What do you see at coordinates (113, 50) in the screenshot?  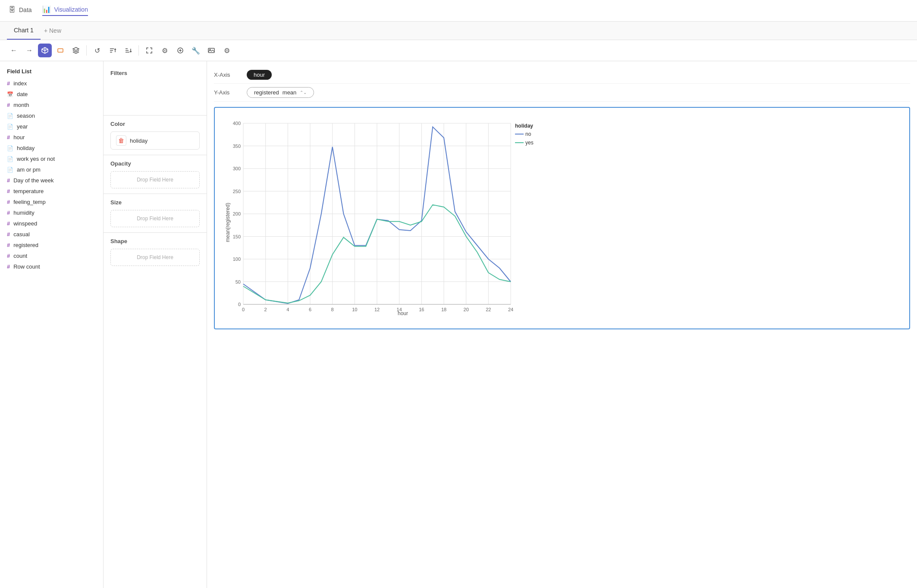 I see `sort-asc-button` at bounding box center [113, 50].